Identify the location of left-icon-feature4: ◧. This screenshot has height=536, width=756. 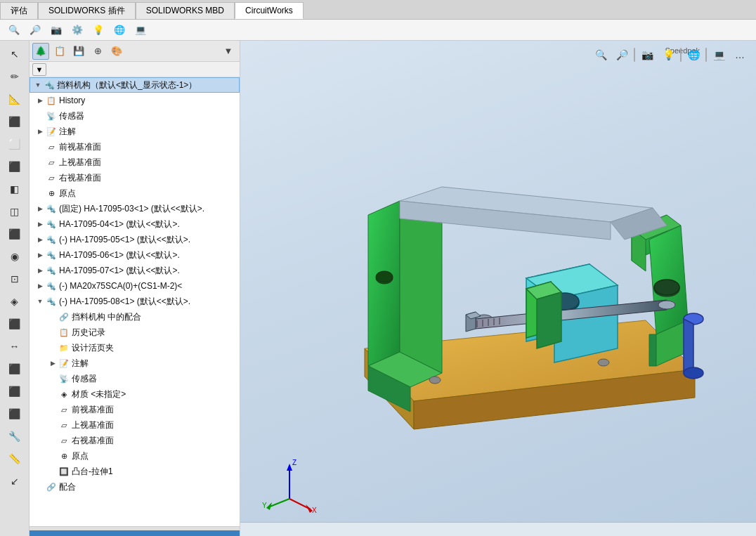
(15, 189).